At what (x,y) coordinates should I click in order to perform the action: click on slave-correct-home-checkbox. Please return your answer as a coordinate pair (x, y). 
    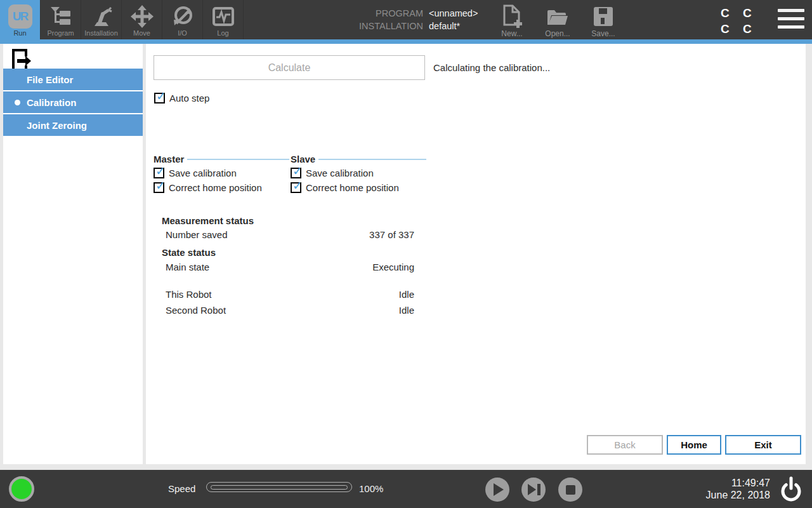
    Looking at the image, I should click on (296, 188).